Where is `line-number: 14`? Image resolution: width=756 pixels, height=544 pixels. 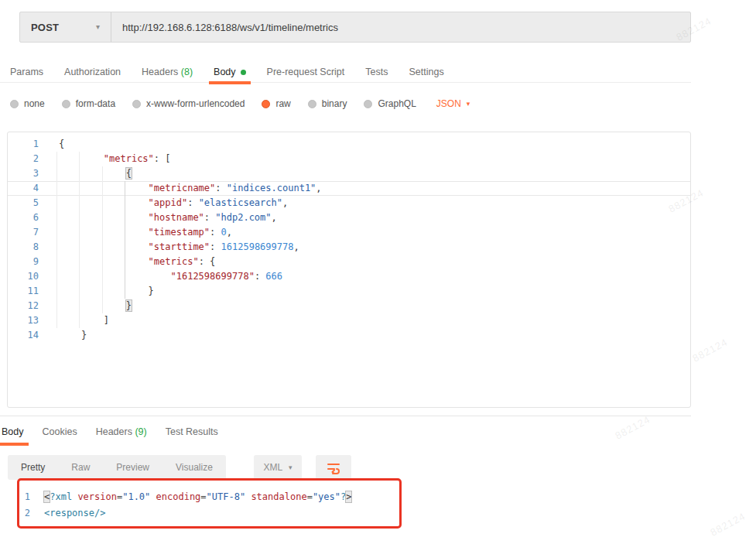 line-number: 14 is located at coordinates (27, 336).